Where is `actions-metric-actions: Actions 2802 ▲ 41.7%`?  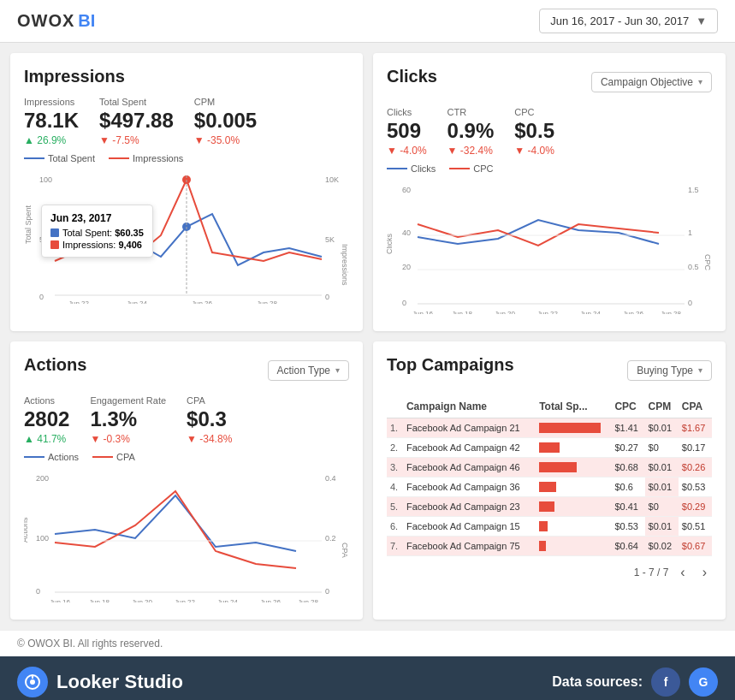 actions-metric-actions: Actions 2802 ▲ 41.7% is located at coordinates (46, 420).